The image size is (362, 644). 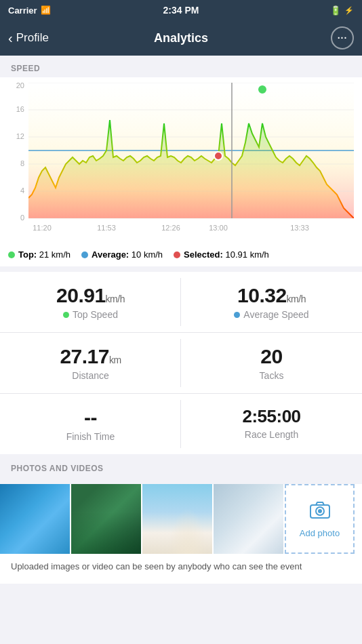 I want to click on top-speed-label: Top Speed, so click(x=91, y=315).